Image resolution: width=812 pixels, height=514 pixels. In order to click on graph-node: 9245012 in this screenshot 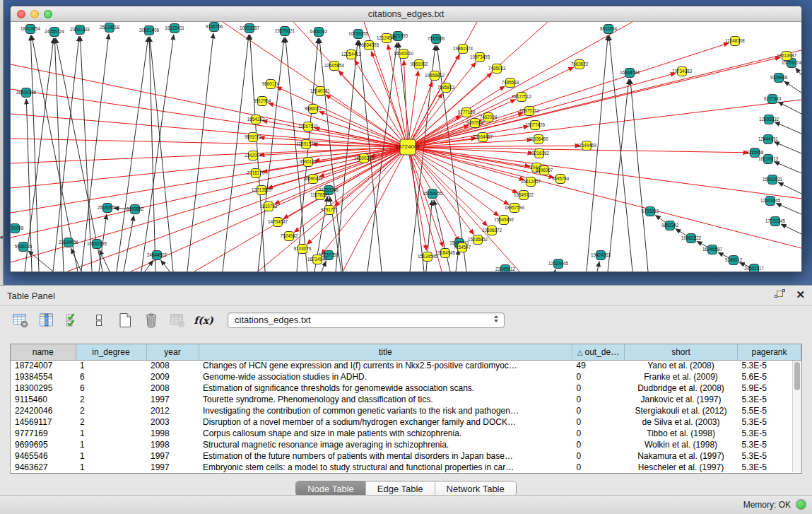, I will do `click(734, 260)`.